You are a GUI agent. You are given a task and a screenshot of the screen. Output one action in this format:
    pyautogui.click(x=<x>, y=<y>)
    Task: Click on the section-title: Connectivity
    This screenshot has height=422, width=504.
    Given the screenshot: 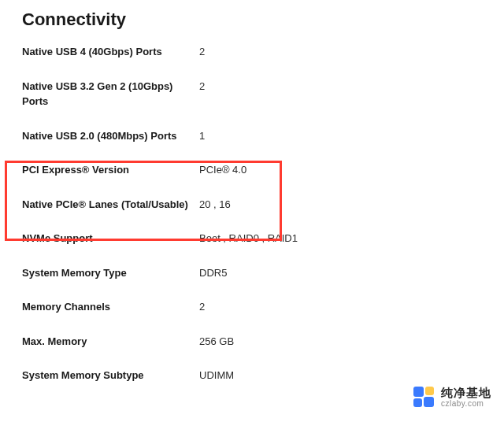 What is the action you would take?
    pyautogui.click(x=252, y=20)
    